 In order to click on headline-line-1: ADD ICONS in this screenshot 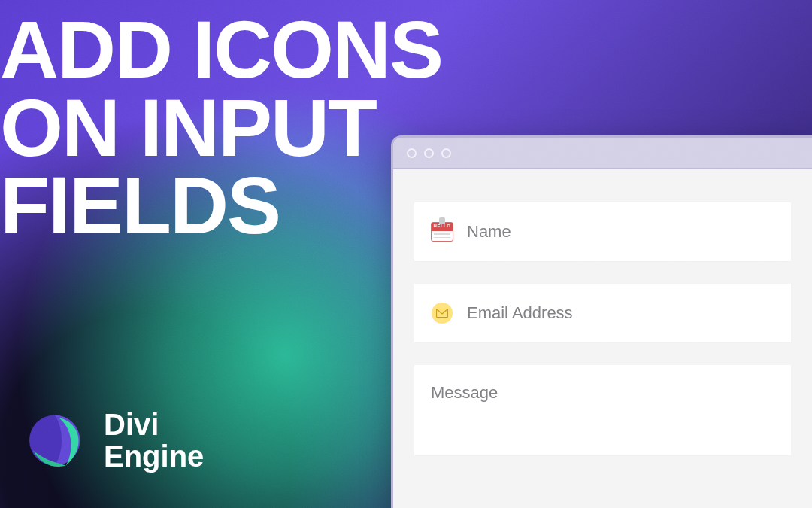, I will do `click(221, 50)`.